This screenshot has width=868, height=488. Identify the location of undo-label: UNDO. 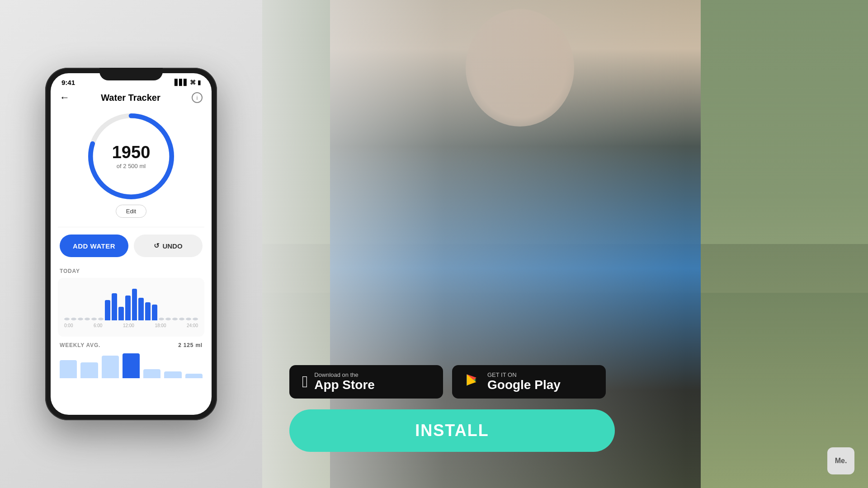
(172, 246).